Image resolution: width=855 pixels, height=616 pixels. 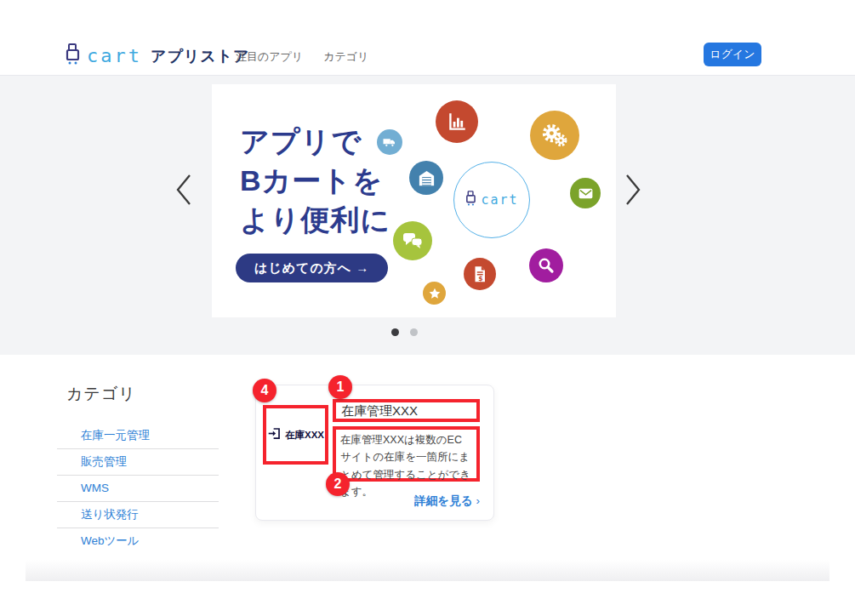 I want to click on bcart-center-badge: cart, so click(x=492, y=200).